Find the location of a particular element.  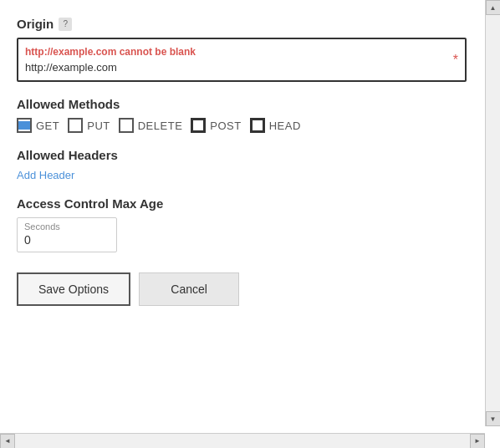

checkbox-get is located at coordinates (24, 125).